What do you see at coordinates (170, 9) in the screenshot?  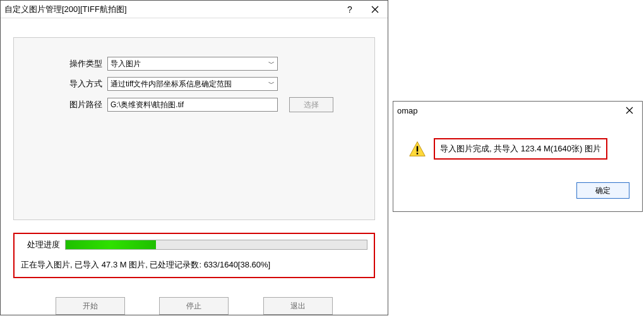 I see `window-title: 自定义图片管理[200][TIFF航拍图]` at bounding box center [170, 9].